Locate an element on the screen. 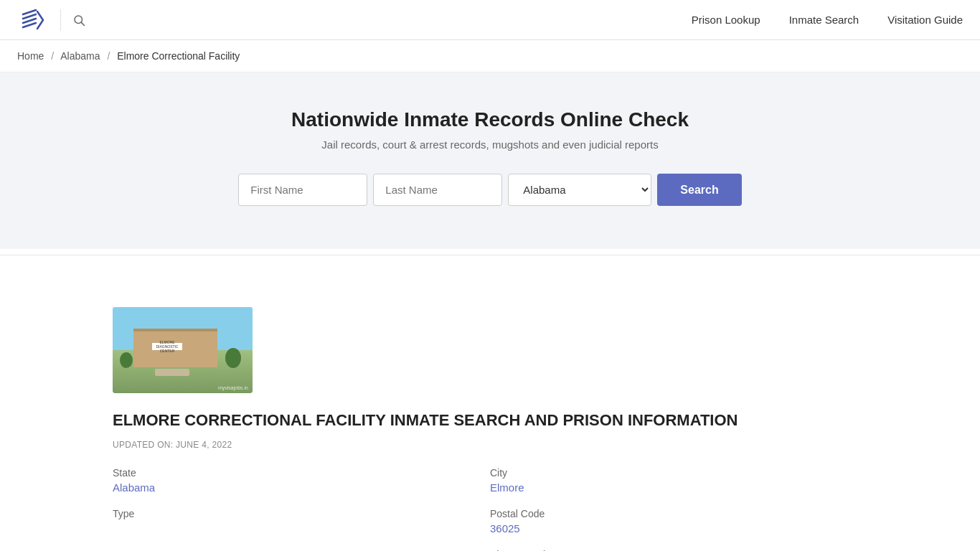 Image resolution: width=980 pixels, height=551 pixels. header-search-button is located at coordinates (75, 20).